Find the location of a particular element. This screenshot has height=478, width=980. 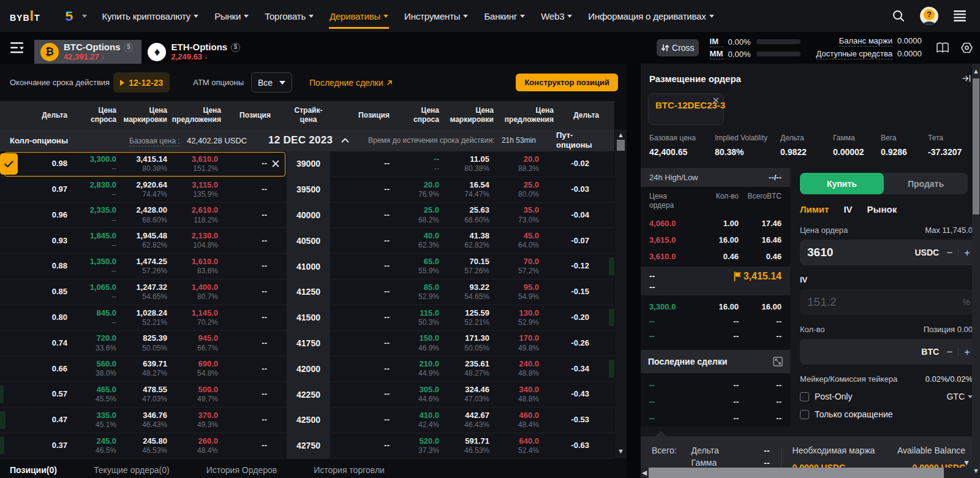

nav-item-7: Web3 is located at coordinates (556, 16).